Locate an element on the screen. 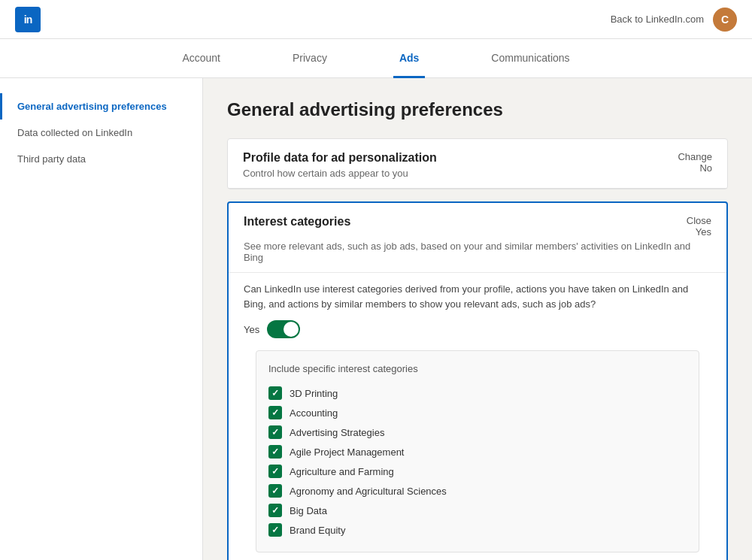 This screenshot has width=752, height=560. category-item-accounting: Accounting is located at coordinates (478, 413).